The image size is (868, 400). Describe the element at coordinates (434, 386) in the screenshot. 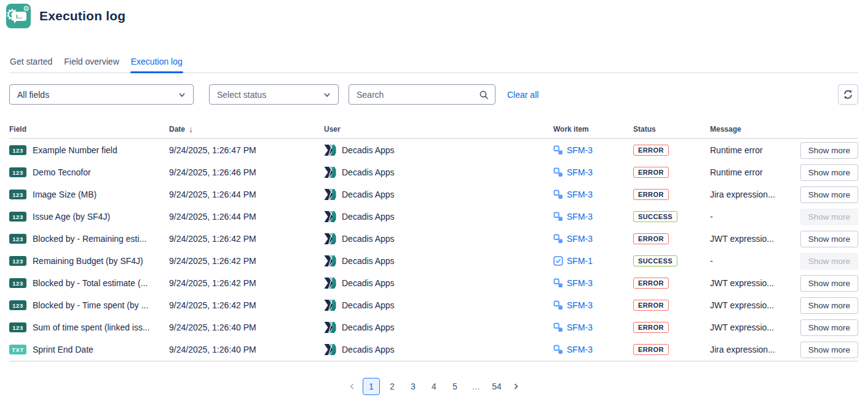

I see `page-button: 4` at that location.